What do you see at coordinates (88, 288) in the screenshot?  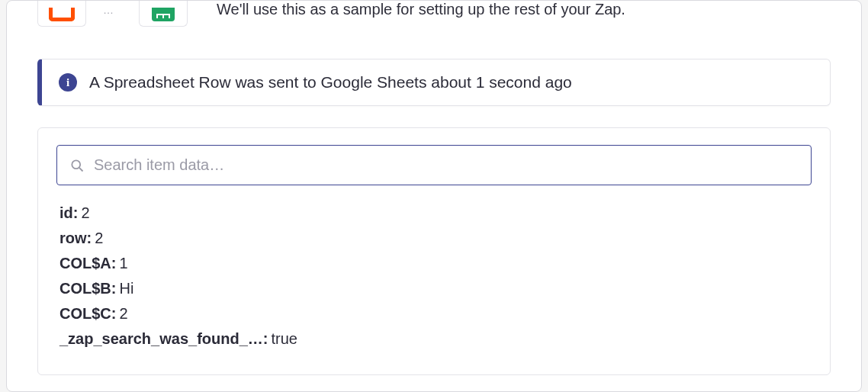 I see `field-key: COL$B:` at bounding box center [88, 288].